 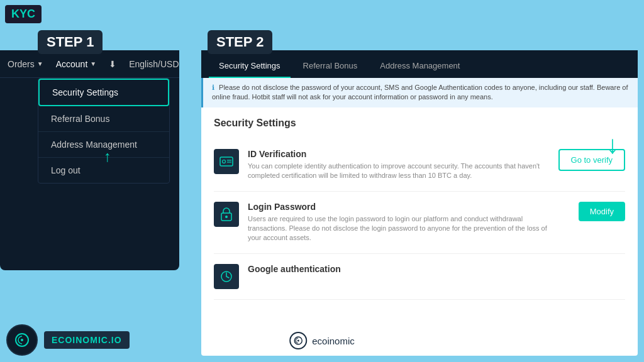 I want to click on nav-item-language: English/USD, so click(x=153, y=64).